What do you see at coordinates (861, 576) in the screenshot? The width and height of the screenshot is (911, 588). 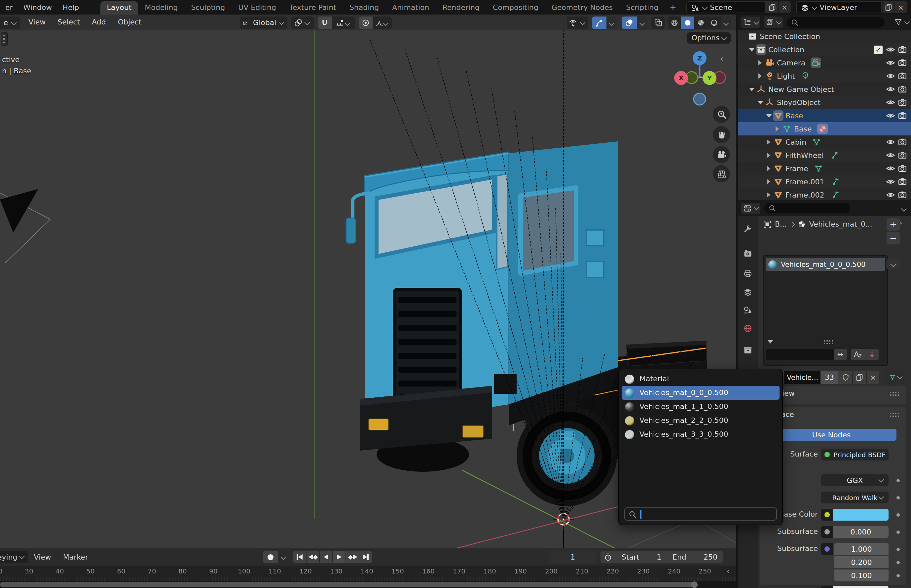 I see `subsurface-radius-field-2: 0.100` at bounding box center [861, 576].